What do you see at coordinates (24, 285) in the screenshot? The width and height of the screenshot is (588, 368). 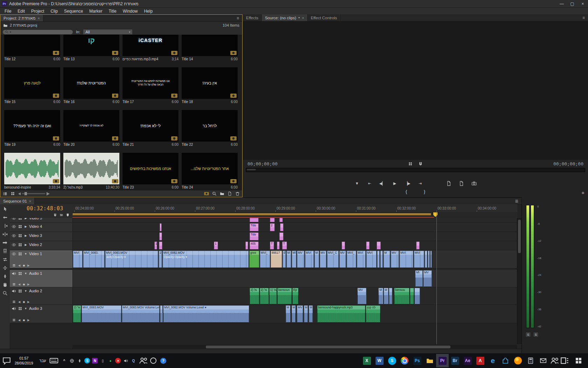 I see `add-keyframe-icon: ◆` at bounding box center [24, 285].